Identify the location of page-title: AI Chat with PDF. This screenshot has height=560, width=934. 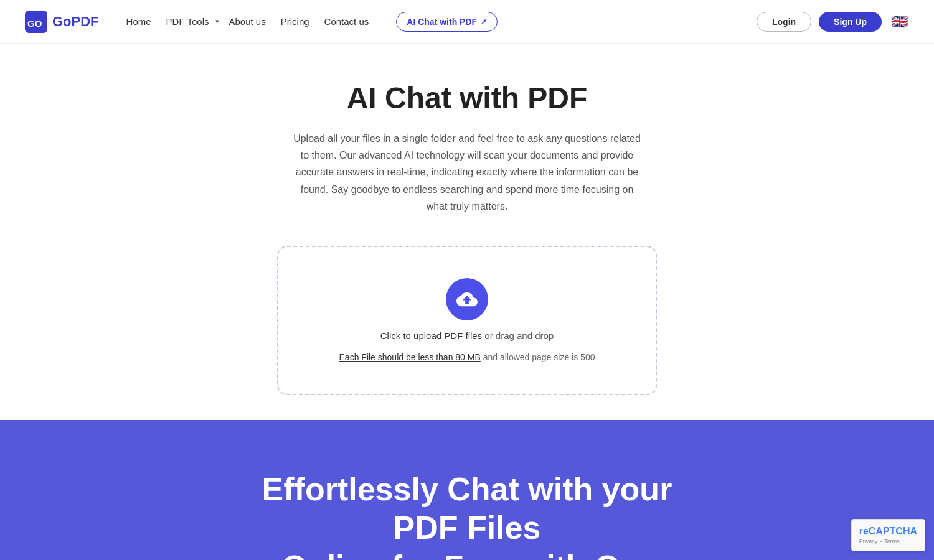
(467, 98).